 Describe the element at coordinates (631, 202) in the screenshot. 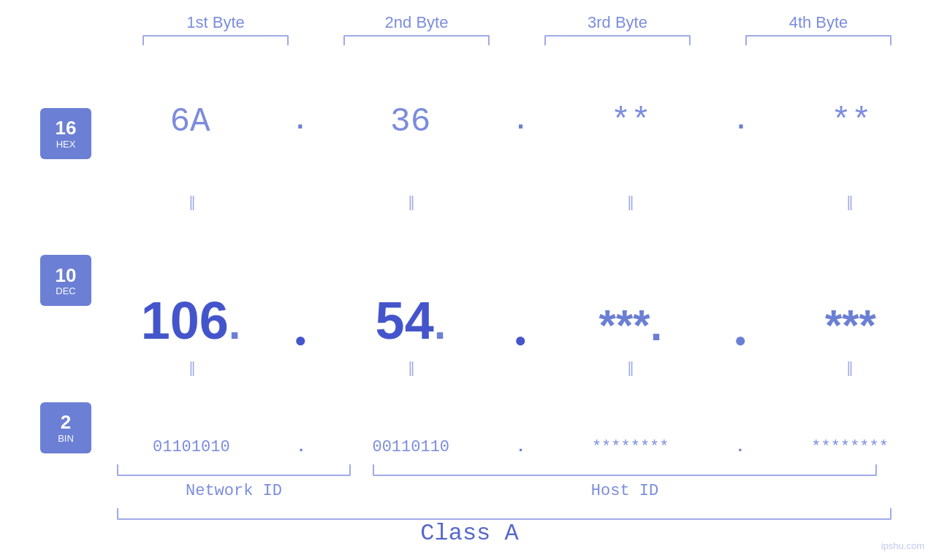

I see `eq1-3: ‖` at that location.